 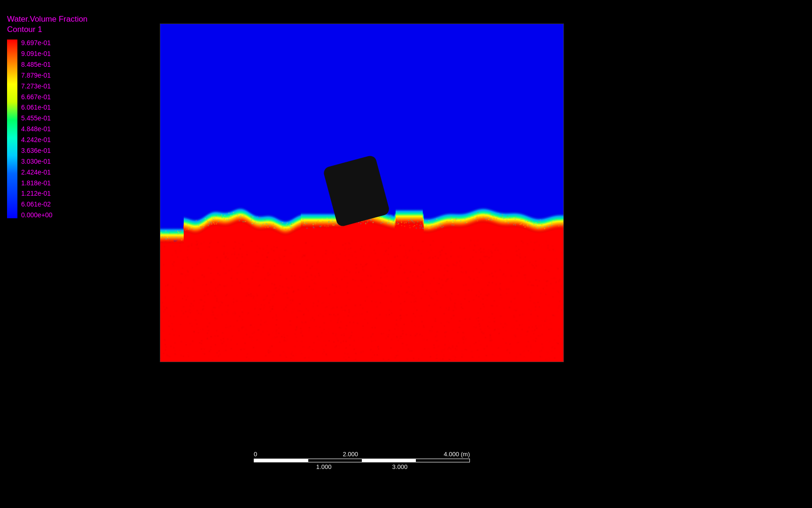 I want to click on legend-value-15: 6.061e-02, so click(x=37, y=204).